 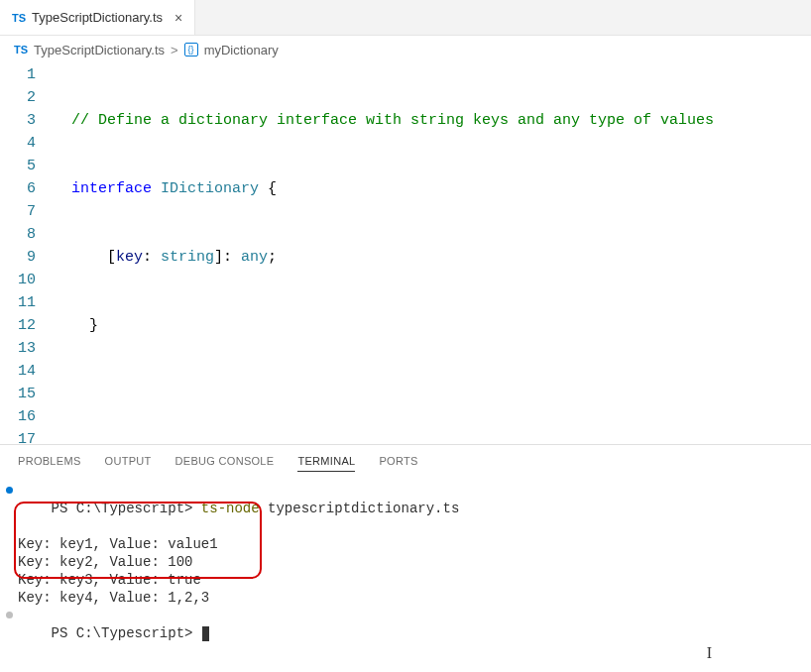 I want to click on tok: interface, so click(x=111, y=188).